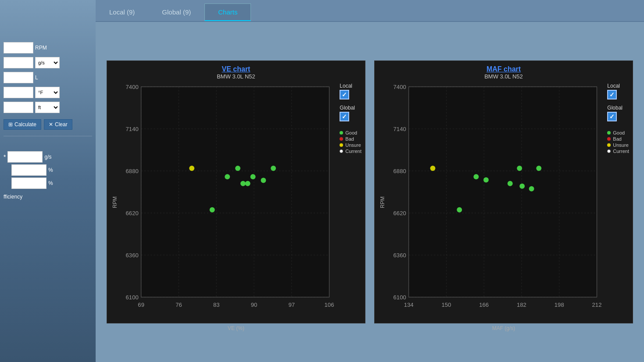 The height and width of the screenshot is (362, 644). What do you see at coordinates (217, 305) in the screenshot?
I see `svg-text: 83` at bounding box center [217, 305].